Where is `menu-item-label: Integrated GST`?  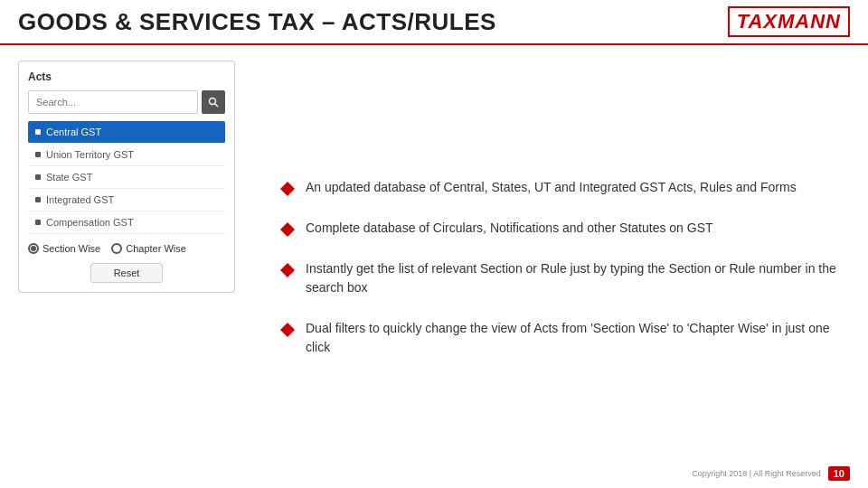
menu-item-label: Integrated GST is located at coordinates (80, 200).